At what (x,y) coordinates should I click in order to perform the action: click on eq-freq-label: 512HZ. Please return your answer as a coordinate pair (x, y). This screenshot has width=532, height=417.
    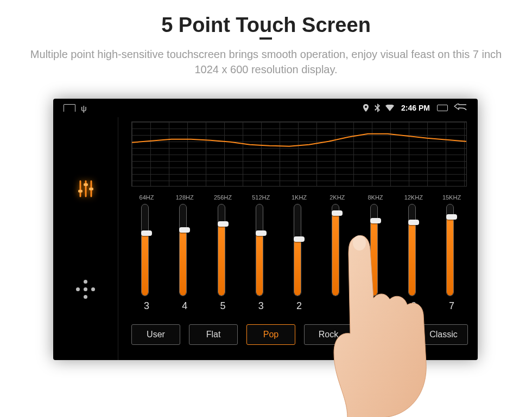
    Looking at the image, I should click on (261, 197).